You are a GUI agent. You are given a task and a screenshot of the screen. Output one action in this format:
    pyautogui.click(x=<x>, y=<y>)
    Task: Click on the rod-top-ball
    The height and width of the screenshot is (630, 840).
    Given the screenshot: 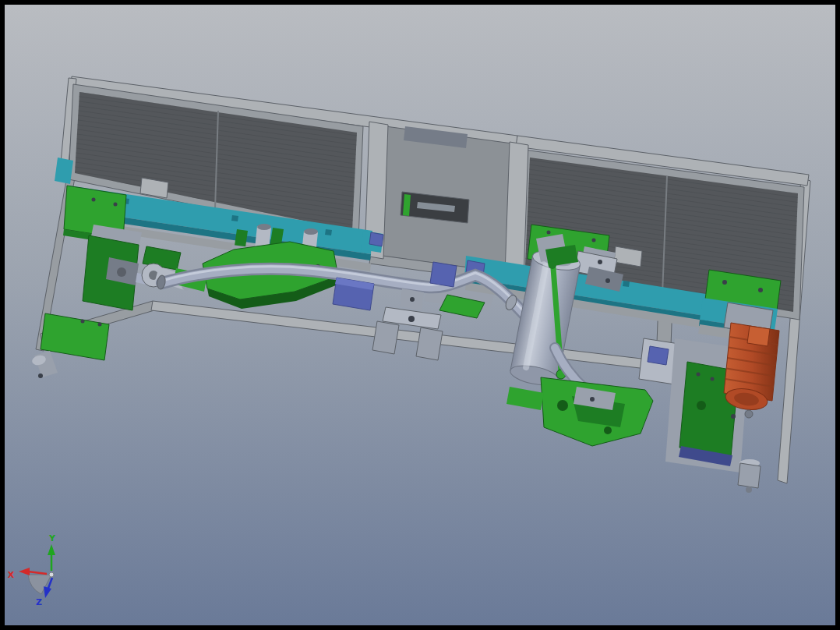 What is the action you would take?
    pyautogui.click(x=552, y=265)
    